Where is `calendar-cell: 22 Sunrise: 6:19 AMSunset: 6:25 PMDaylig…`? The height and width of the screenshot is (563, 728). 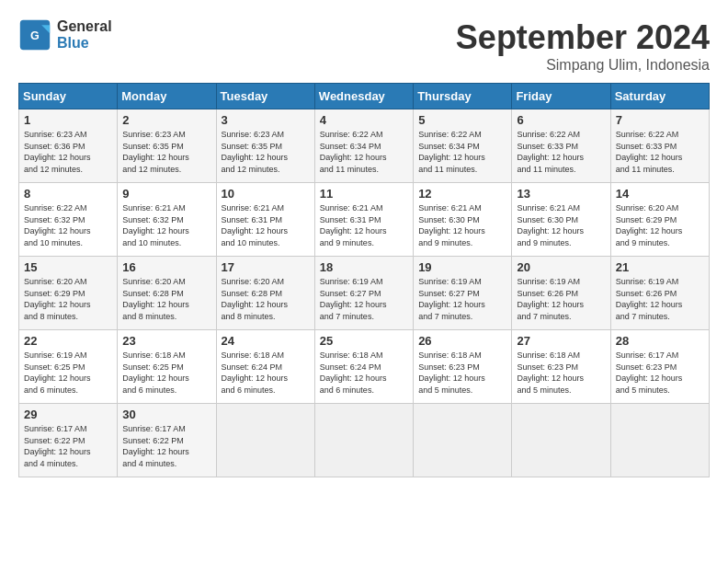 calendar-cell: 22 Sunrise: 6:19 AMSunset: 6:25 PMDaylig… is located at coordinates (68, 367).